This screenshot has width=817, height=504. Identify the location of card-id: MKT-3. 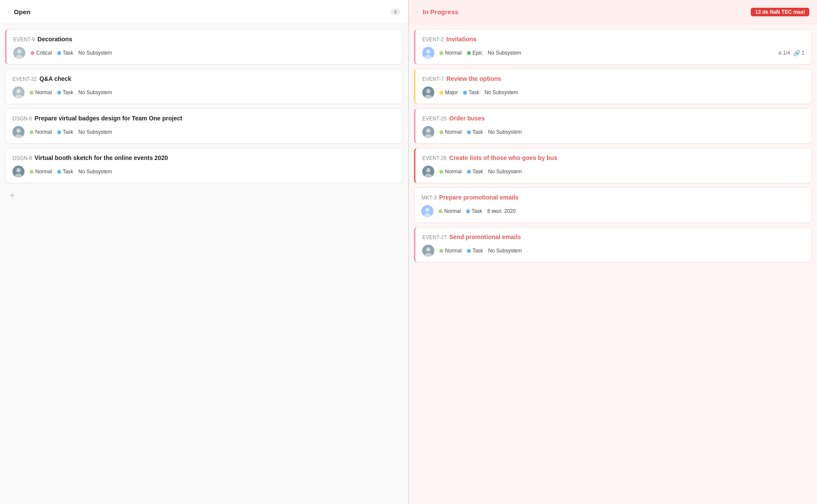
(429, 198).